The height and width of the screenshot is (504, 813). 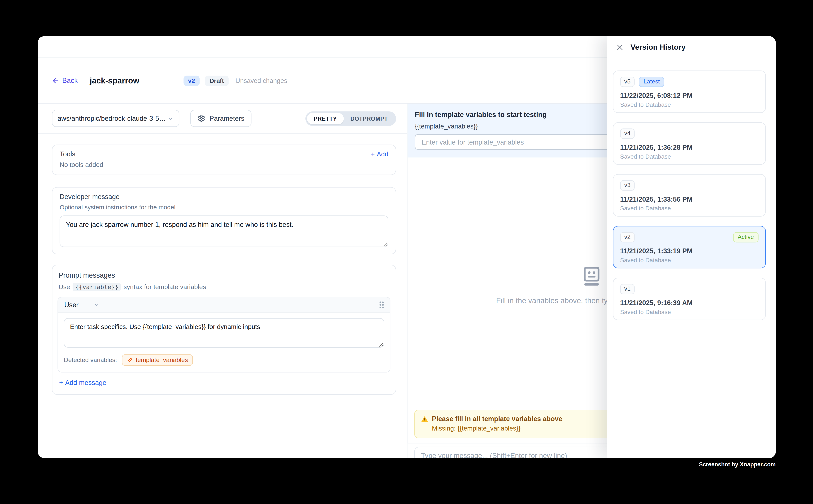 I want to click on header-badges: v2 Draft Unsaved changes, so click(x=235, y=81).